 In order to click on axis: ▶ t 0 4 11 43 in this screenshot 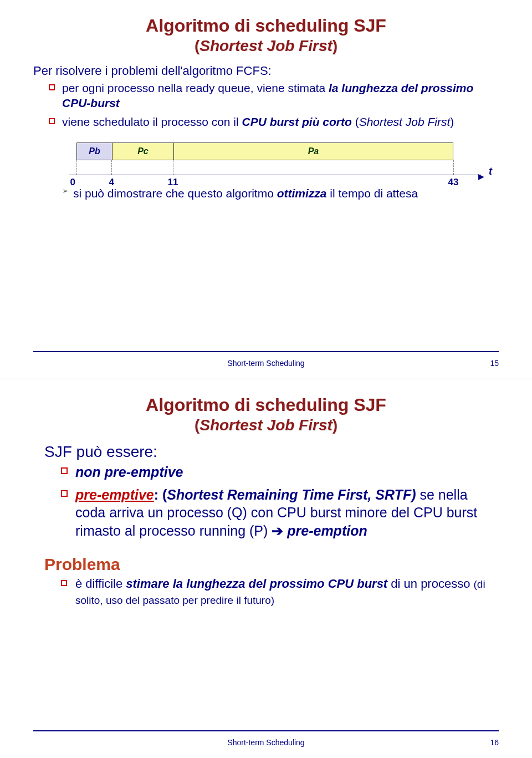, I will do `click(265, 170)`.